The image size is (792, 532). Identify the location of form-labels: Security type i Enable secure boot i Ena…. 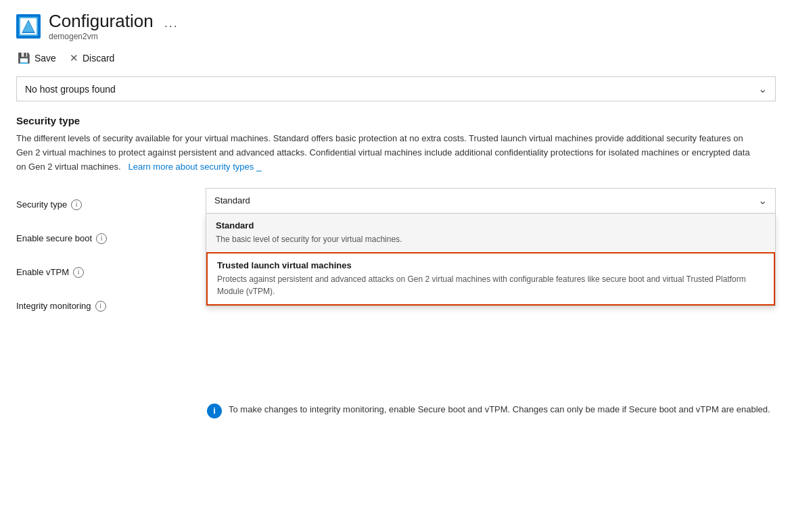
(111, 303).